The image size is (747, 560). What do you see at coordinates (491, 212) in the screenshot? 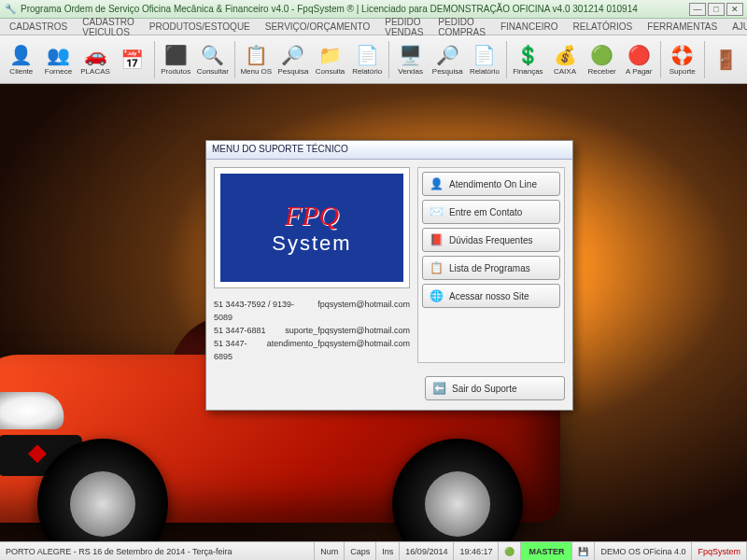
I see `support-btn-1: ✉️Entre em Contato` at bounding box center [491, 212].